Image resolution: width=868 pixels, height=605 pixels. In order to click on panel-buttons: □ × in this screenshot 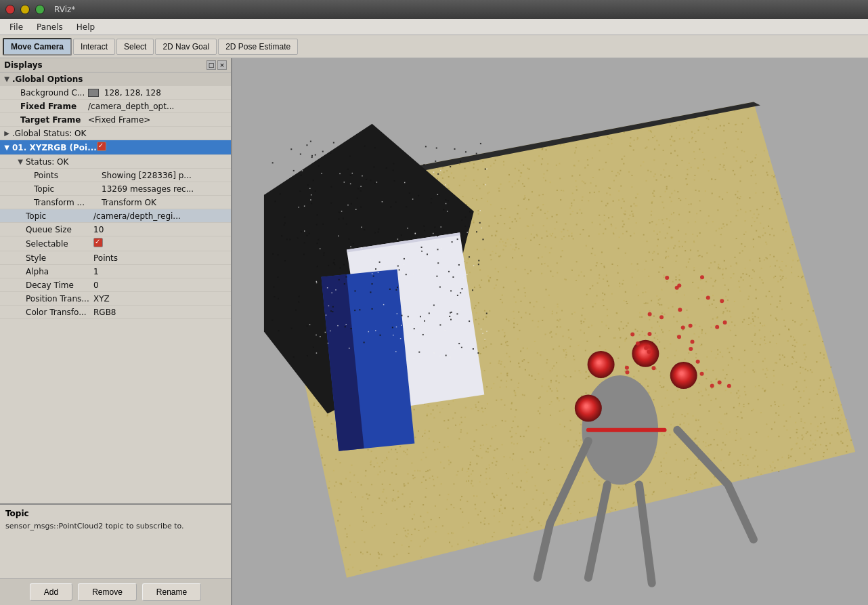, I will do `click(217, 65)`.